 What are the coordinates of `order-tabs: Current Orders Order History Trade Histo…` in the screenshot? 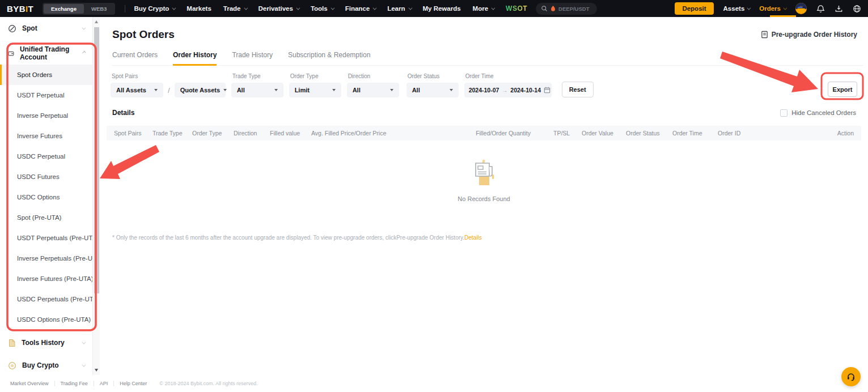 It's located at (488, 58).